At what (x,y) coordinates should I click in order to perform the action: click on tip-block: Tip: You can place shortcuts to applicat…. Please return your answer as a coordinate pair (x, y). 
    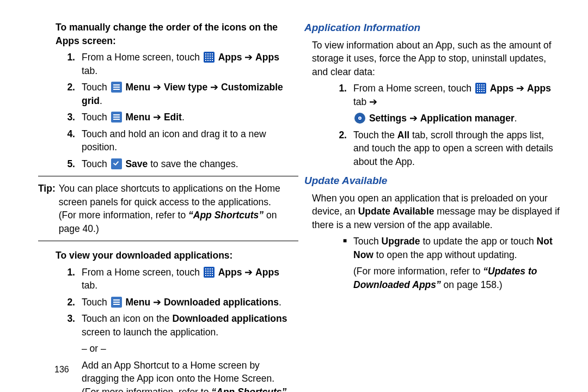
    Looking at the image, I should click on (163, 209).